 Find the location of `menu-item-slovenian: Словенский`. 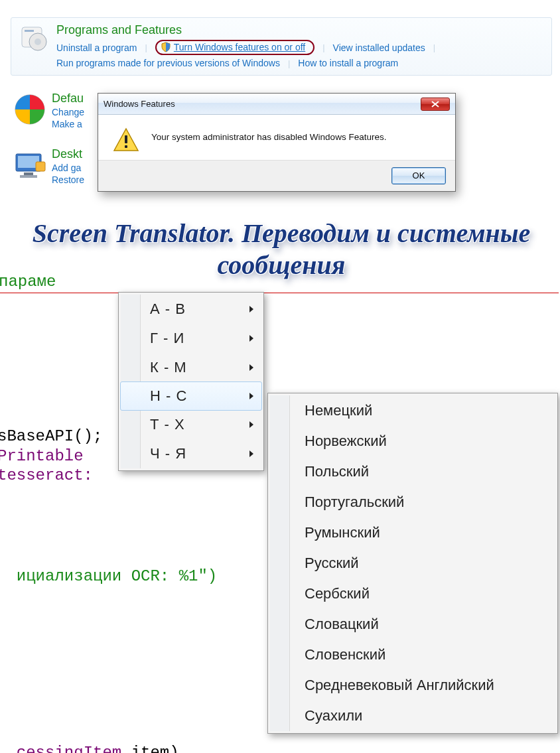

menu-item-slovenian: Словенский is located at coordinates (413, 655).